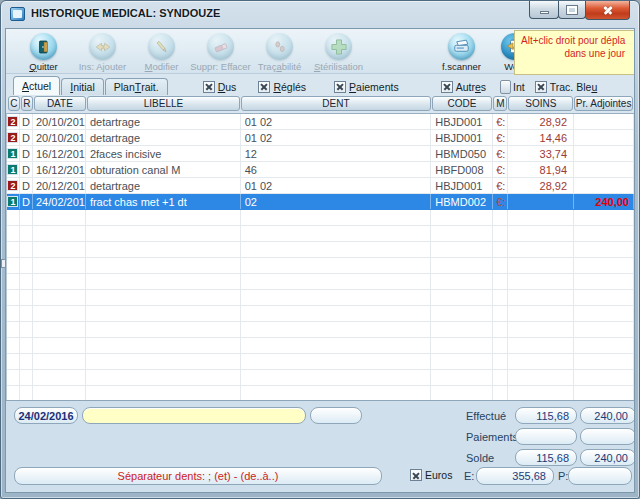 The height and width of the screenshot is (499, 640). What do you see at coordinates (14, 104) in the screenshot?
I see `column-header-c: C` at bounding box center [14, 104].